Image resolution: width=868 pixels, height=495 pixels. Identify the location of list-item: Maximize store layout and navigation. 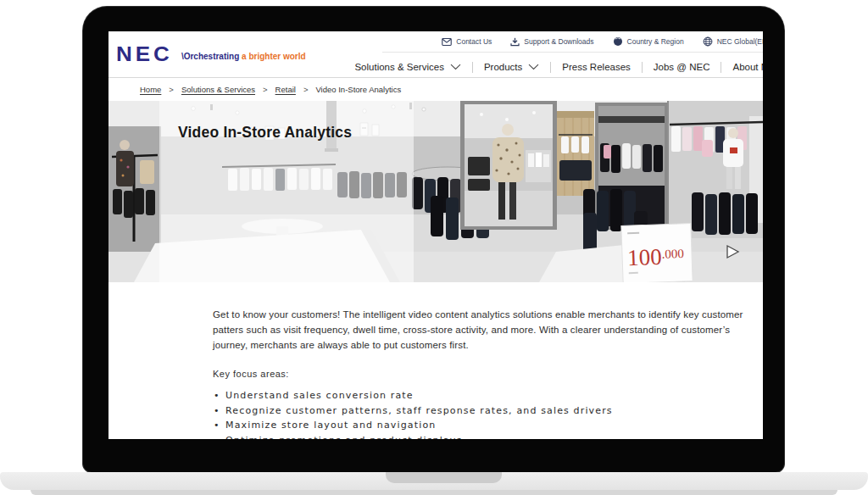
(480, 425).